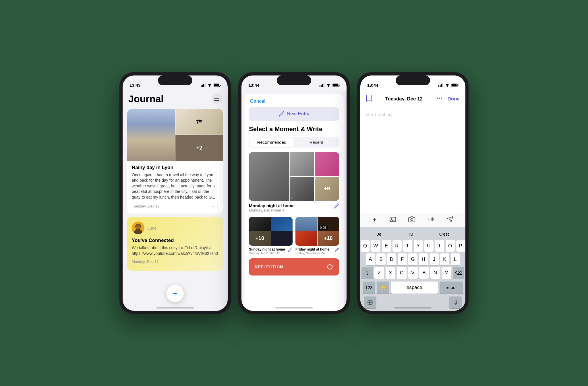  What do you see at coordinates (215, 263) in the screenshot?
I see `connected-more: ···` at bounding box center [215, 263].